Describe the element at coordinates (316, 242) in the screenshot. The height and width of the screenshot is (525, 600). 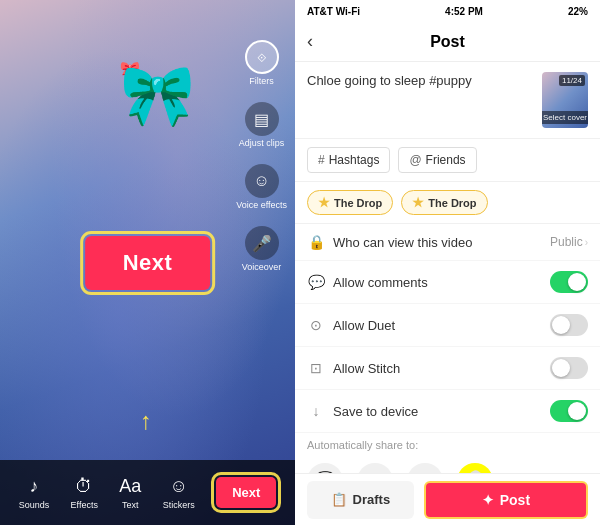
I see `lock-icon: 🔒` at that location.